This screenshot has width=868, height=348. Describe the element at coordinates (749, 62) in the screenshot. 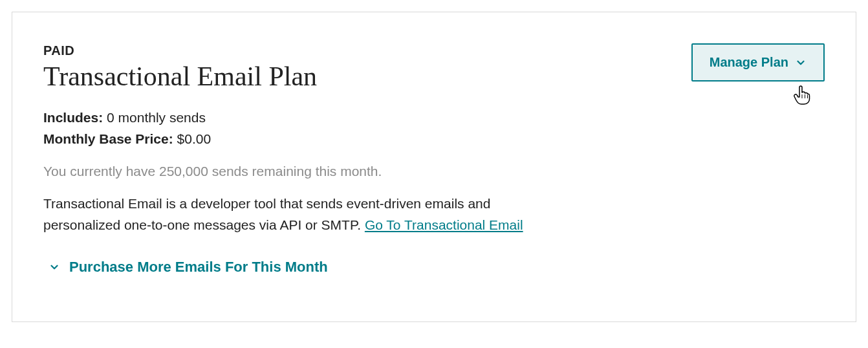

I see `manage-plan-label: Manage Plan` at that location.